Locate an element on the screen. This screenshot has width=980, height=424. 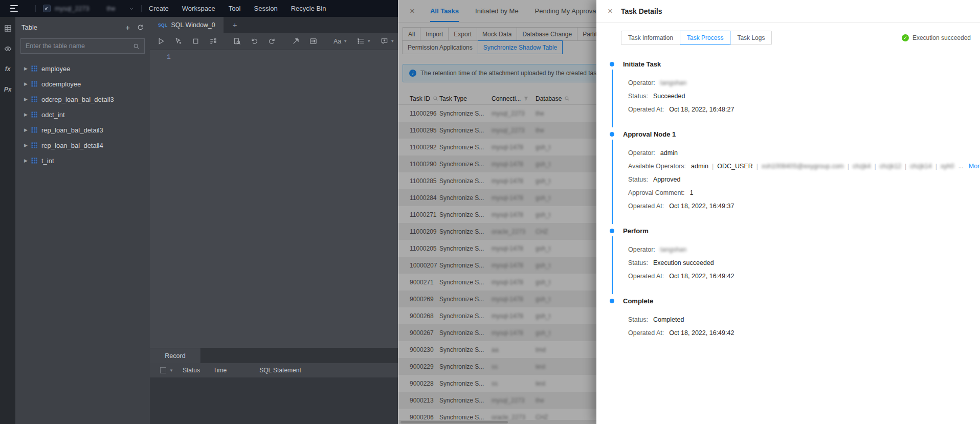
task-row: 11000285Synchronize S...mysql-1478gsh_t is located at coordinates (497, 181).